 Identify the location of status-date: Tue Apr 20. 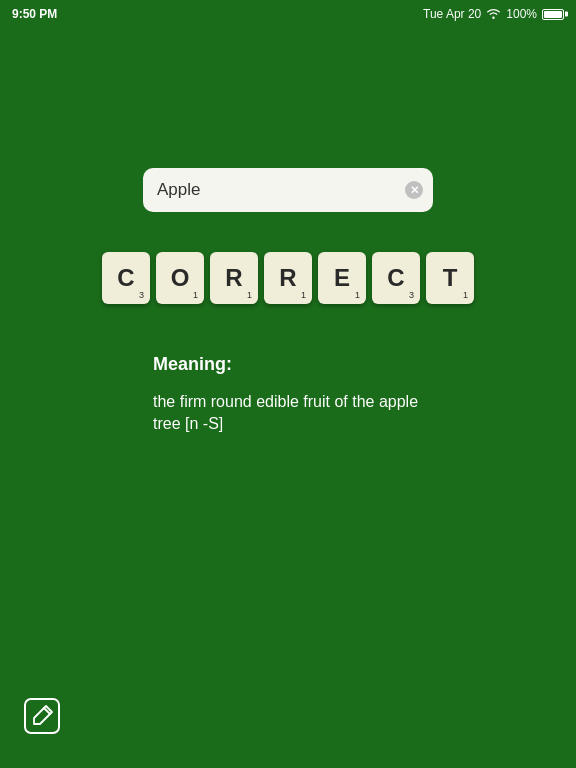
(452, 14).